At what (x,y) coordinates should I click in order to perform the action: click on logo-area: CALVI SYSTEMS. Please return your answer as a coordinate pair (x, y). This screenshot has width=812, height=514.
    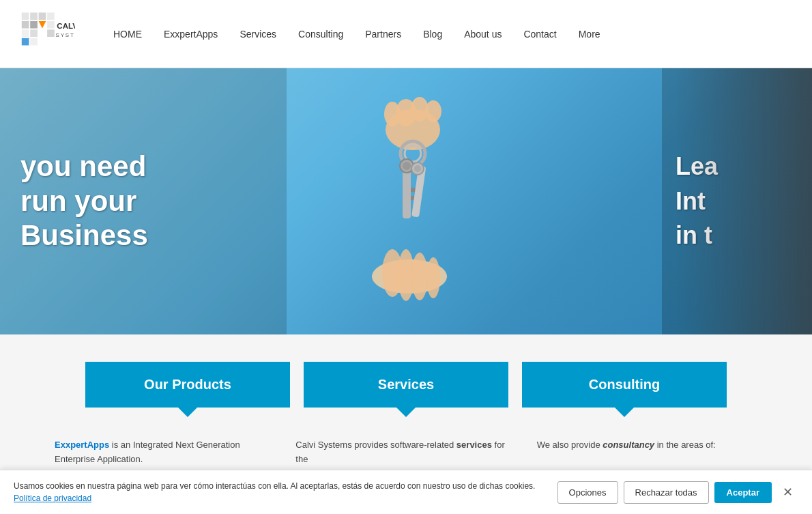
    Looking at the image, I should click on (48, 34).